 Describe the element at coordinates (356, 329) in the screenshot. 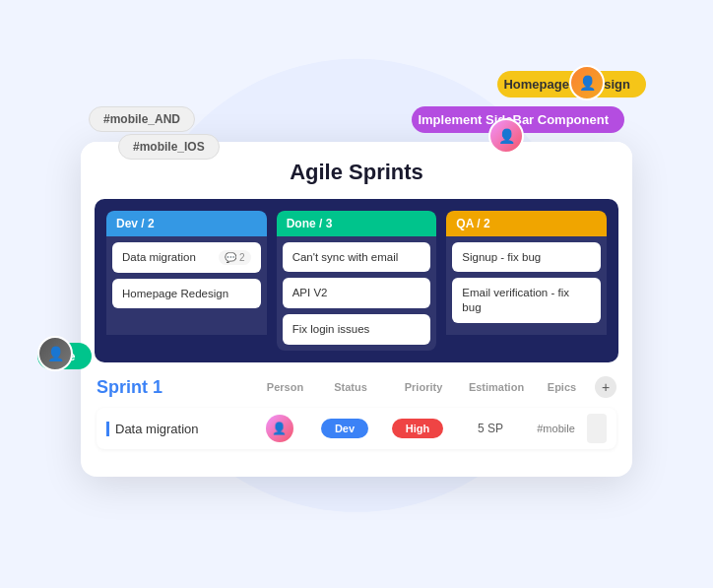

I see `kanban-card: Fix login issues` at that location.